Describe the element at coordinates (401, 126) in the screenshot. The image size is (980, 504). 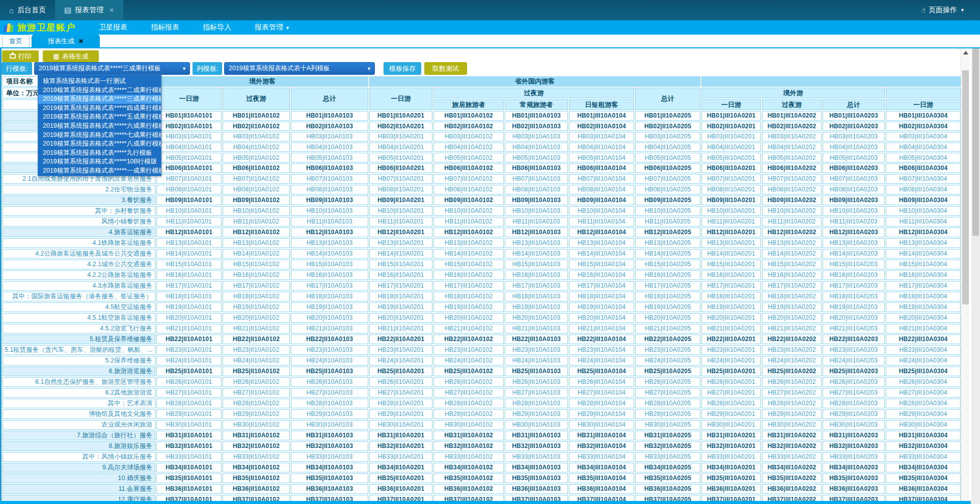
I see `code-cell: HB02|II10A0201` at that location.